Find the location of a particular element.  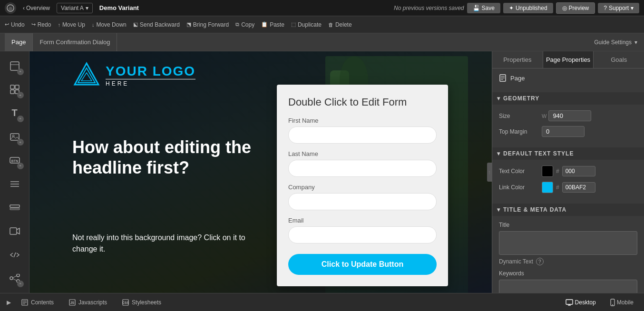

canvas-resize-handle: ⋮ is located at coordinates (489, 172).